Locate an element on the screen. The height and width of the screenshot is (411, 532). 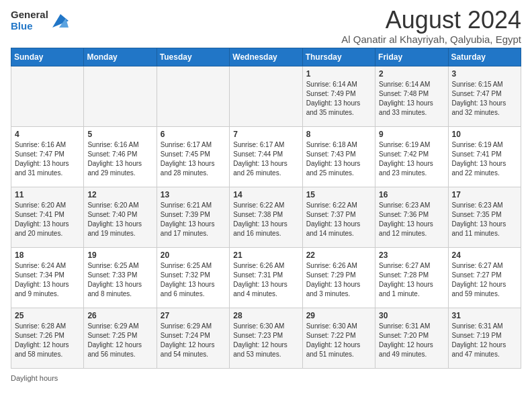
calendar-cell: 8Sunrise: 6:18 AM Sunset: 7:43 PM Daylig… is located at coordinates (339, 156).